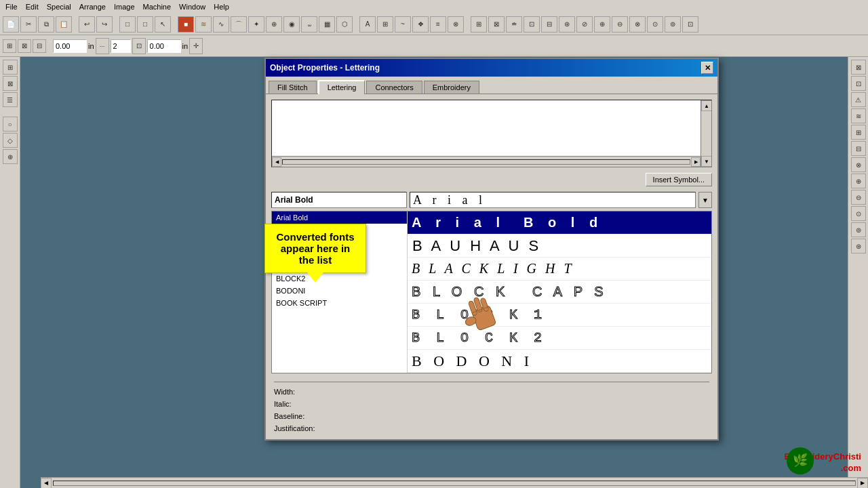  What do you see at coordinates (46, 24) in the screenshot?
I see `tb-btn-copy: ⧉` at bounding box center [46, 24].